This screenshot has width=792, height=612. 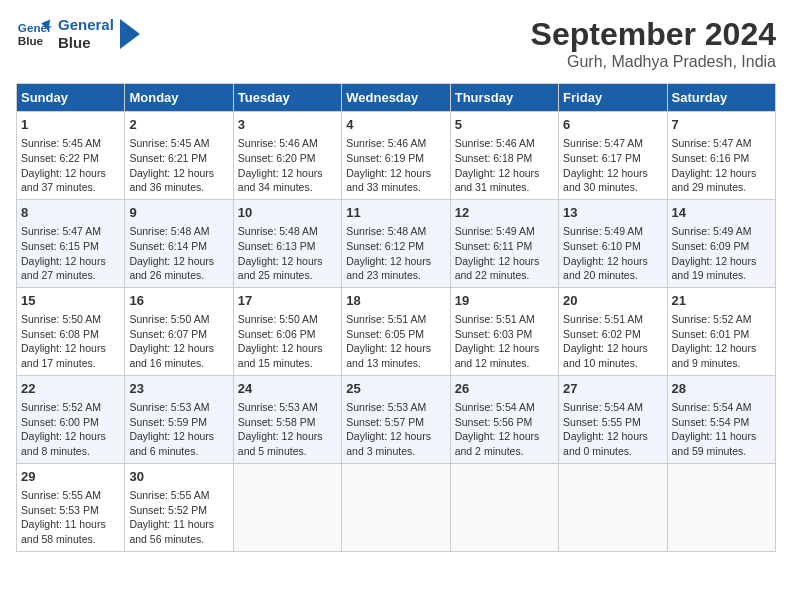 What do you see at coordinates (714, 268) in the screenshot?
I see `daylight-text: Daylight: 12 hours and 19 minutes.` at bounding box center [714, 268].